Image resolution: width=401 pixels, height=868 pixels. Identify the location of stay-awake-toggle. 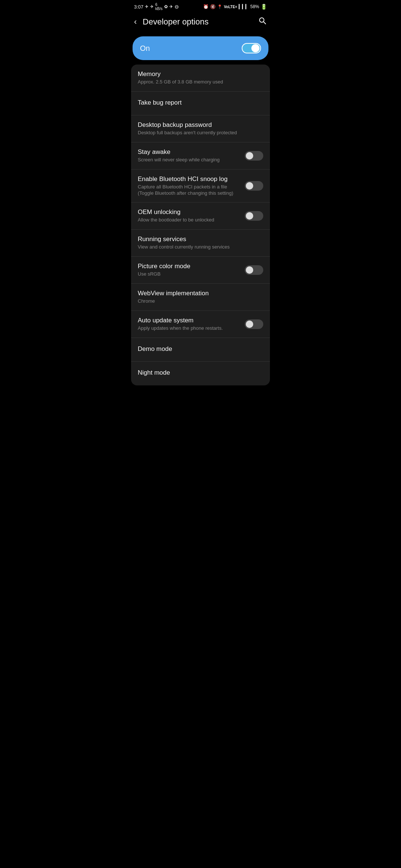
(254, 156).